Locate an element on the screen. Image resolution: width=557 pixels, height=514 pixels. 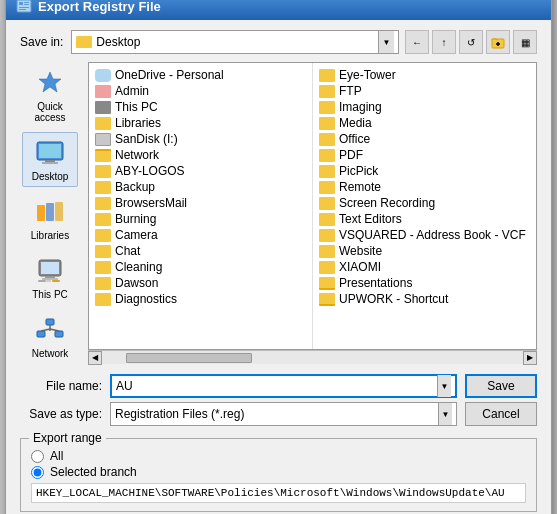
file-item-name: VSQUARED - Address Book - VCF is located at coordinates (432, 235).